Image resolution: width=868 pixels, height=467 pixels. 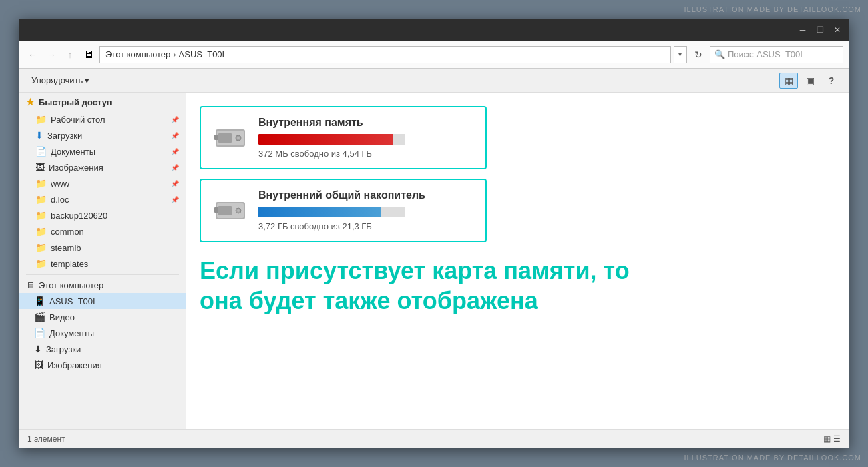 What do you see at coordinates (827, 439) in the screenshot?
I see `status-view-icon-1: ▦` at bounding box center [827, 439].